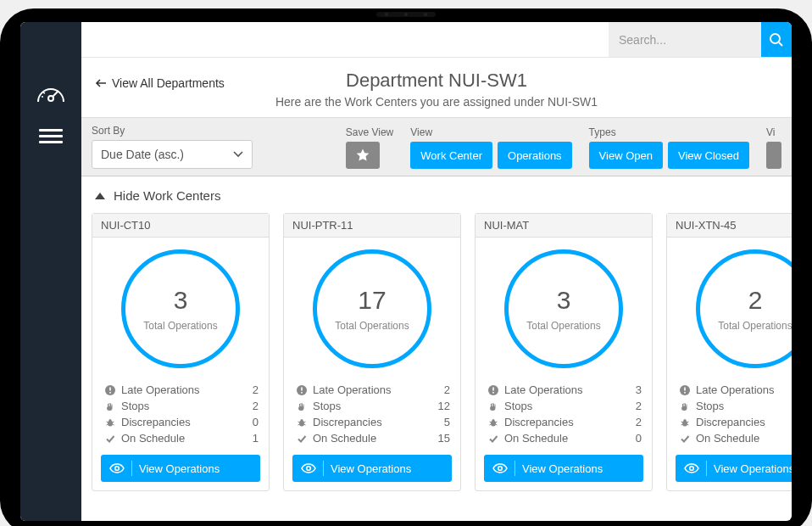 The image size is (812, 526). I want to click on card-title: NUI-XTN-45, so click(729, 226).